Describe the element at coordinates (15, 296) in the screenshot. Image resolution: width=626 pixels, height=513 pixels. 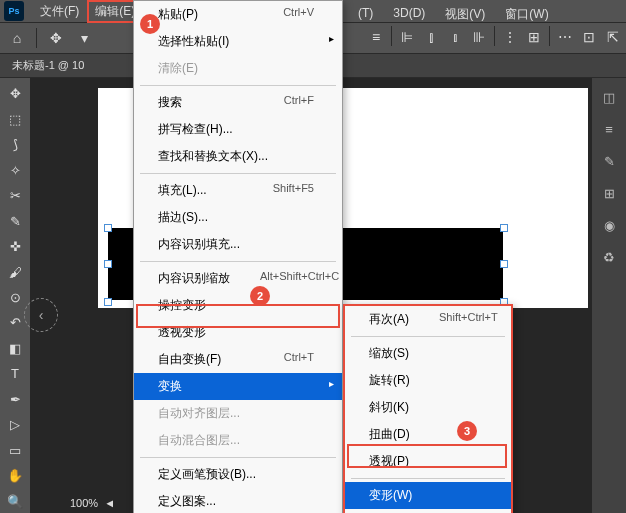
I see `tool-palette: ✥ ⬚ ⟆ ✧ ✂ ✎ ✜ 🖌 ⊙ ↶ ◧ T ✒ ▷ ▭ ✋ 🔍` at that location.